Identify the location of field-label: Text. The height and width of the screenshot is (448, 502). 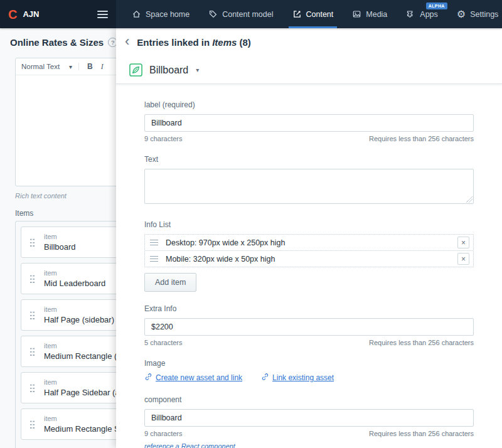
(309, 159).